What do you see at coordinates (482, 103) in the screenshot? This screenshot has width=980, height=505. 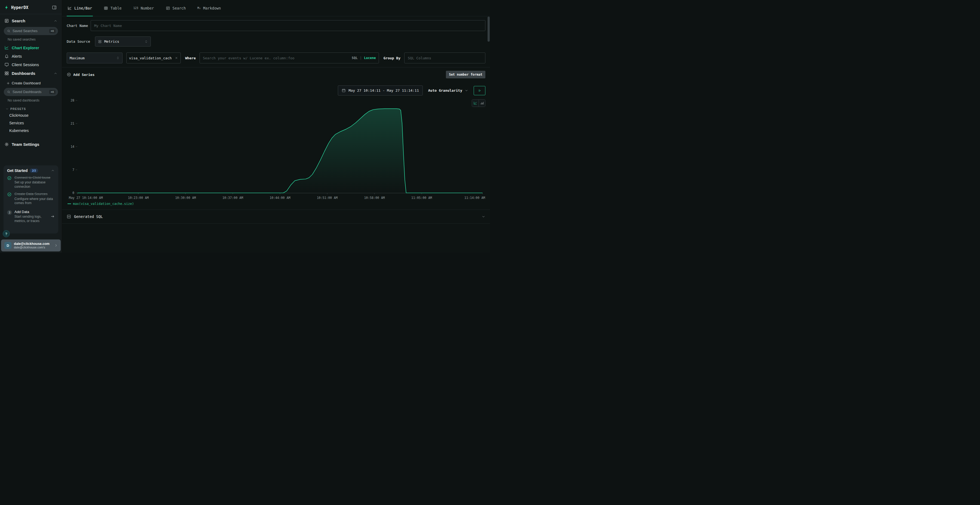 I see `bar-style-toggle` at bounding box center [482, 103].